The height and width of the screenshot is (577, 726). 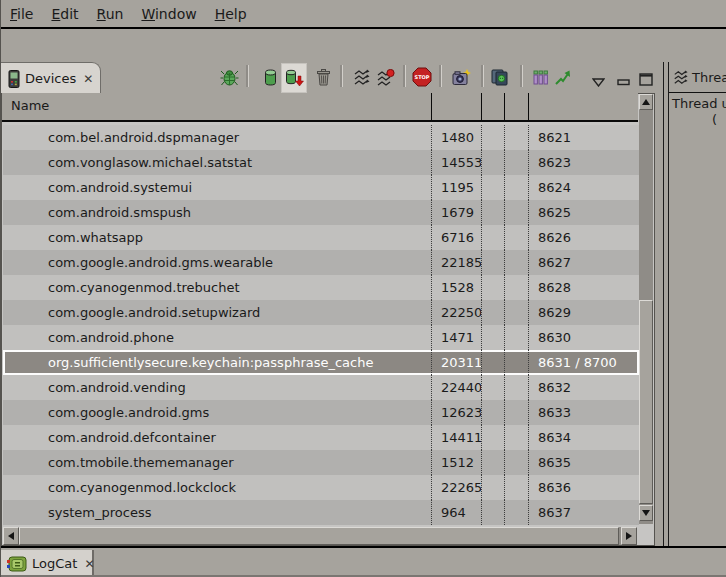 What do you see at coordinates (698, 78) in the screenshot?
I see `tab-threads: Threads` at bounding box center [698, 78].